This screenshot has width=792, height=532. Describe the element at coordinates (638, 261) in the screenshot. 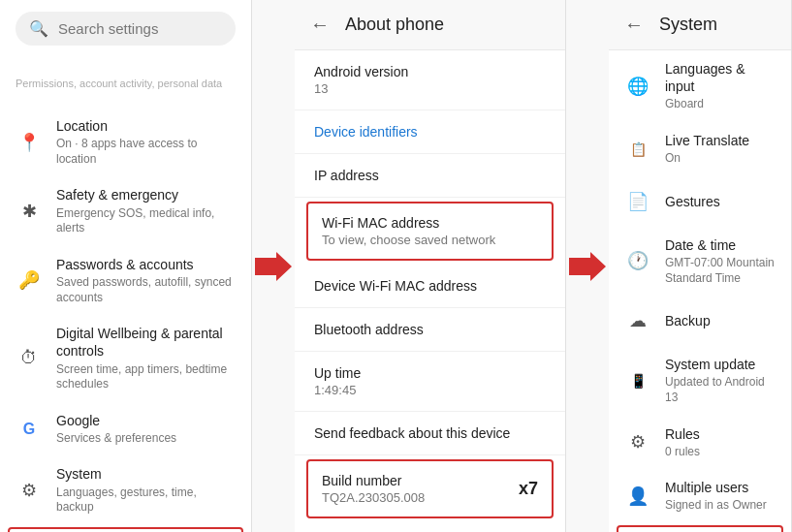

I see `date-time-icon: 🕐` at that location.